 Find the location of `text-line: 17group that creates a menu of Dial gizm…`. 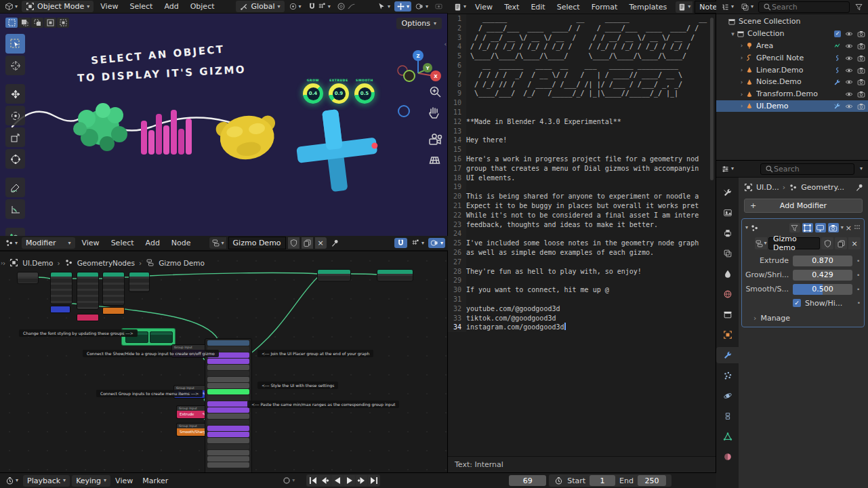

text-line: 17group that creates a menu of Dial gizm… is located at coordinates (581, 169).